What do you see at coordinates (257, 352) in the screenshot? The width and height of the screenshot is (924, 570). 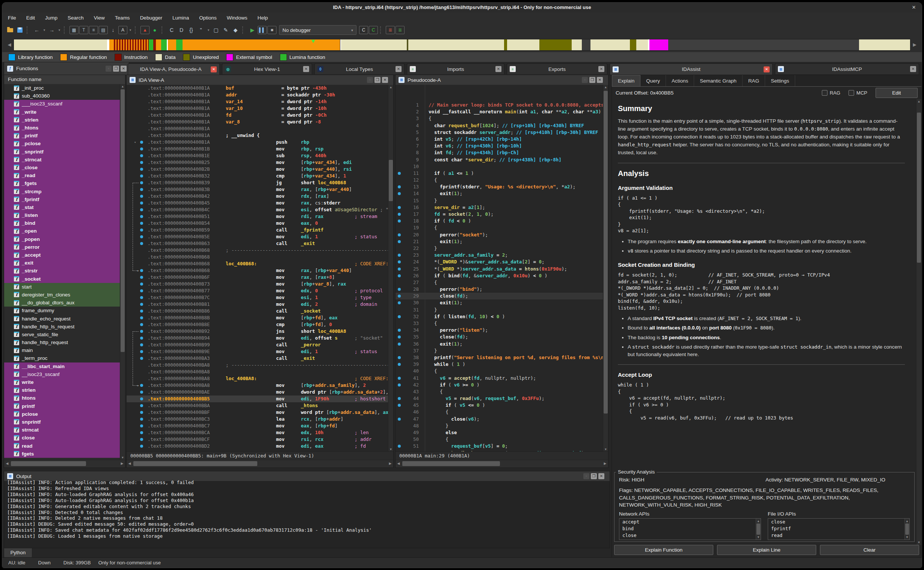 I see `disasm-line: .text:0000000000400B9Emovedi, 1; status` at bounding box center [257, 352].